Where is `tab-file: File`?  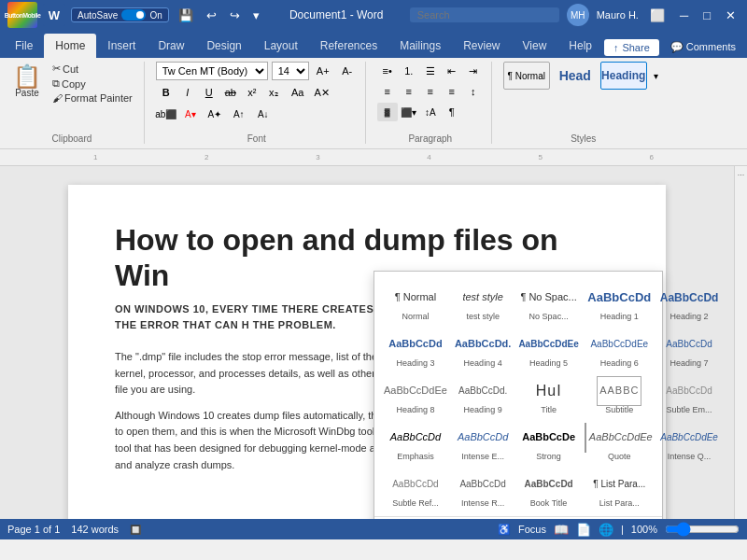 tab-file: File is located at coordinates (24, 46).